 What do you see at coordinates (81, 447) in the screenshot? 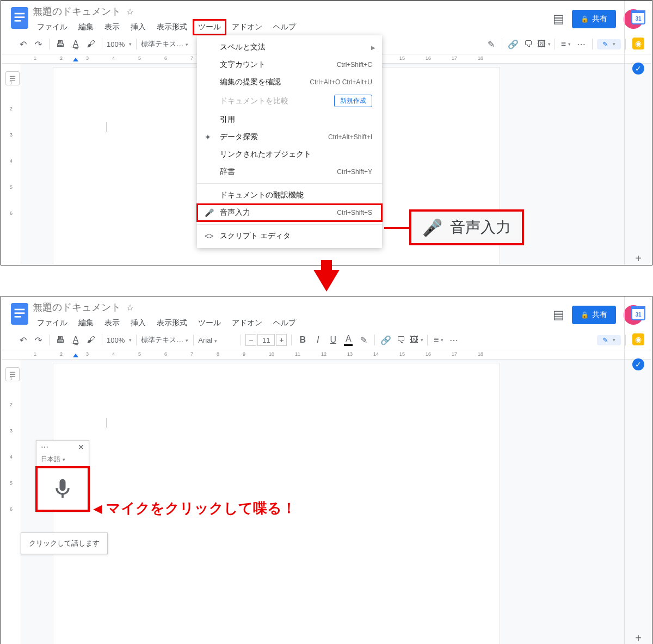
I see `close-icon: ✕` at bounding box center [81, 447].